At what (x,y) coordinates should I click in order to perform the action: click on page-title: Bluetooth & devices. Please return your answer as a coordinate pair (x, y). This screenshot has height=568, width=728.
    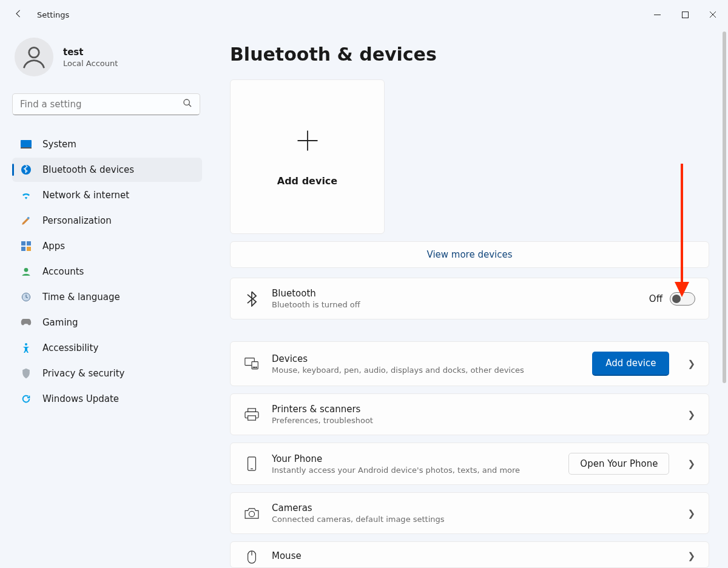
    Looking at the image, I should click on (473, 55).